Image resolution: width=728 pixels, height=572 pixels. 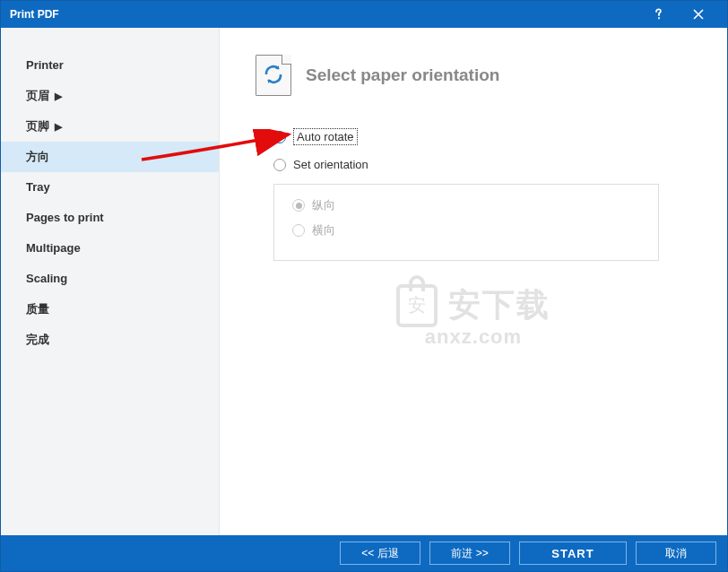 I want to click on sidebar-item-printer: Printer, so click(x=109, y=65).